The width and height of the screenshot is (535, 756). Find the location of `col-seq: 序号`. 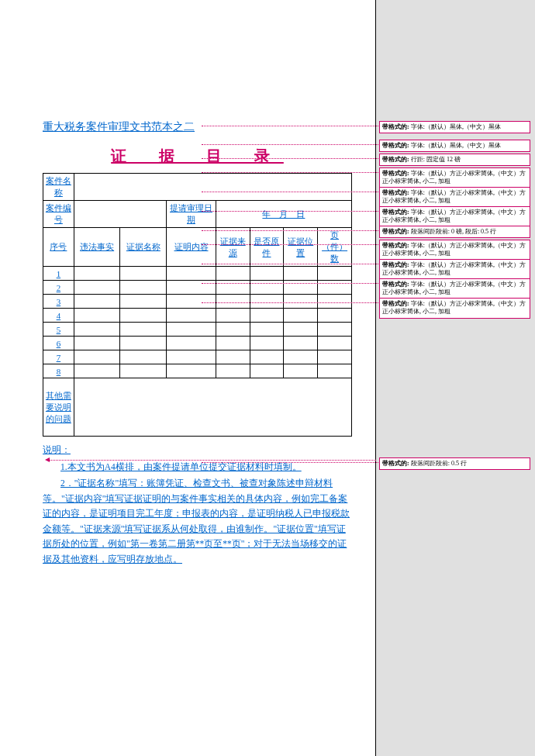

col-seq: 序号 is located at coordinates (59, 247).